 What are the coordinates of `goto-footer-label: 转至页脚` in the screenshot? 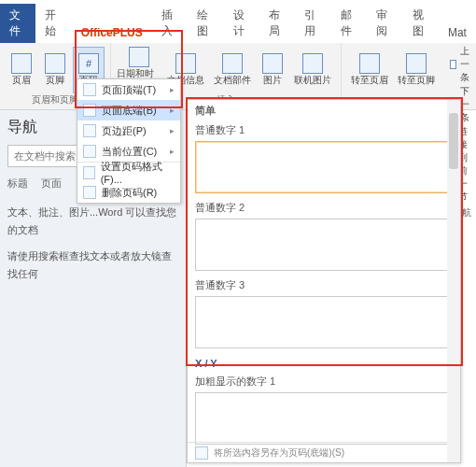 It's located at (416, 80).